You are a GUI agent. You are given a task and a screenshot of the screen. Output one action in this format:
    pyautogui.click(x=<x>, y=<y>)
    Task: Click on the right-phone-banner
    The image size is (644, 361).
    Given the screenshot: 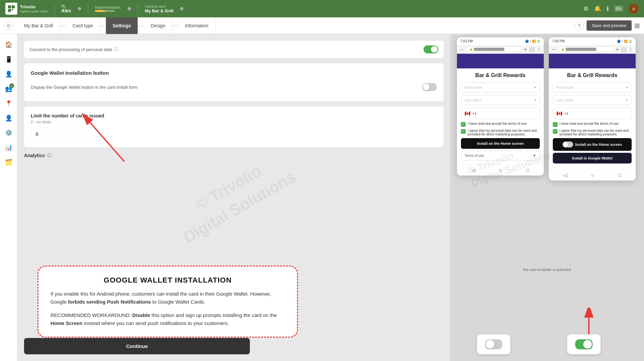 What is the action you would take?
    pyautogui.click(x=592, y=61)
    